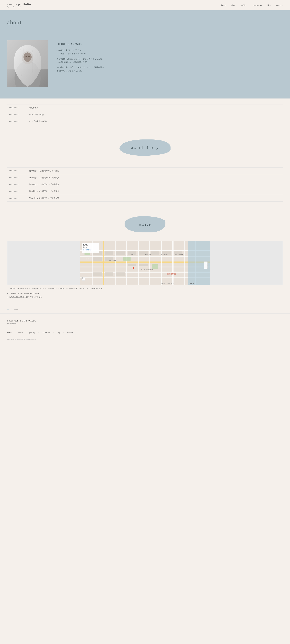 The height and width of the screenshot is (644, 290). What do you see at coordinates (234, 5) in the screenshot?
I see `nav-about: about` at bounding box center [234, 5].